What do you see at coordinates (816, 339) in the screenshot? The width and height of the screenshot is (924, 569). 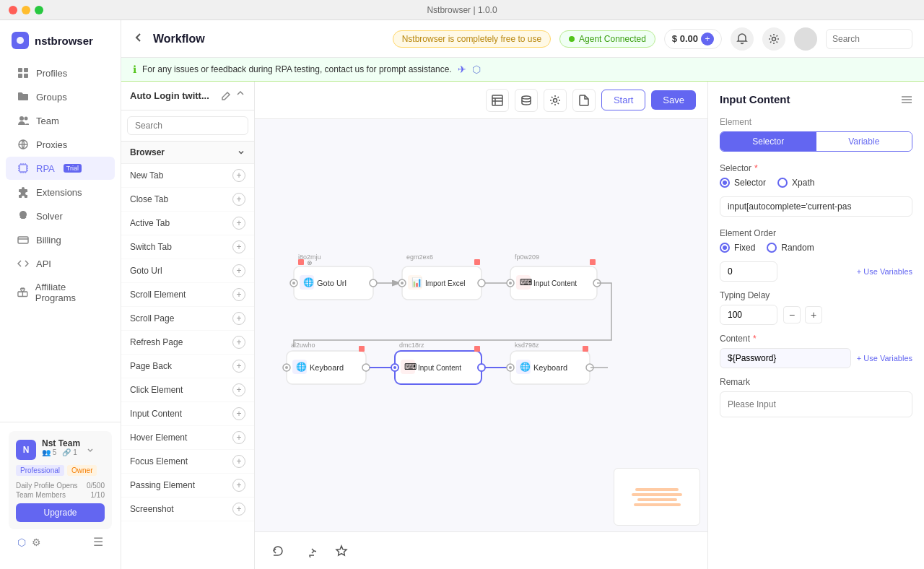 I see `content-field-label: Content *` at bounding box center [816, 339].